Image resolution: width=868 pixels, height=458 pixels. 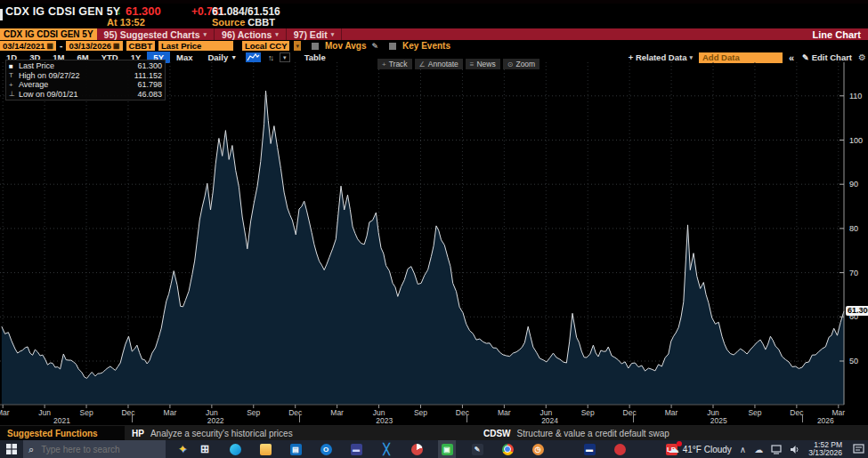 What do you see at coordinates (314, 34) in the screenshot?
I see `menu-edit: 97) Edit▾` at bounding box center [314, 34].